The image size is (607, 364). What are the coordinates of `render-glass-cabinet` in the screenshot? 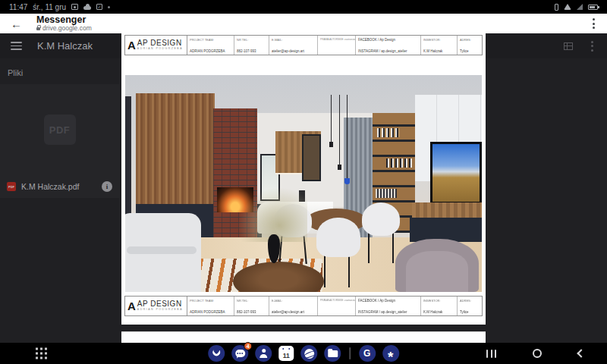 It's located at (311, 158).